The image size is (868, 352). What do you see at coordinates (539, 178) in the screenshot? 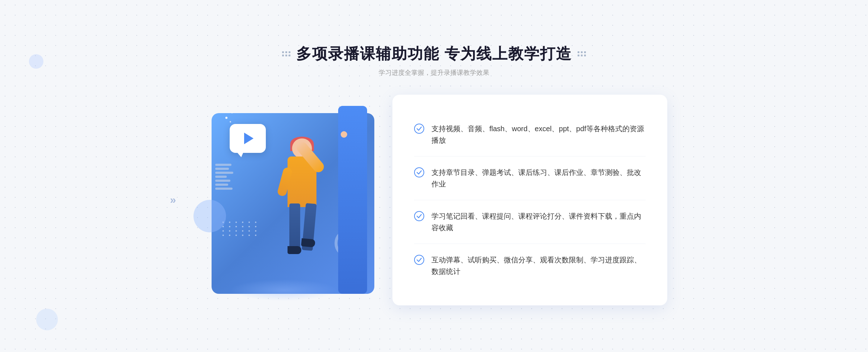
I see `feature-text-2: 支持章节目录、弹题考试、课后练习、课后作业、章节测验、批改作业` at bounding box center [539, 178].